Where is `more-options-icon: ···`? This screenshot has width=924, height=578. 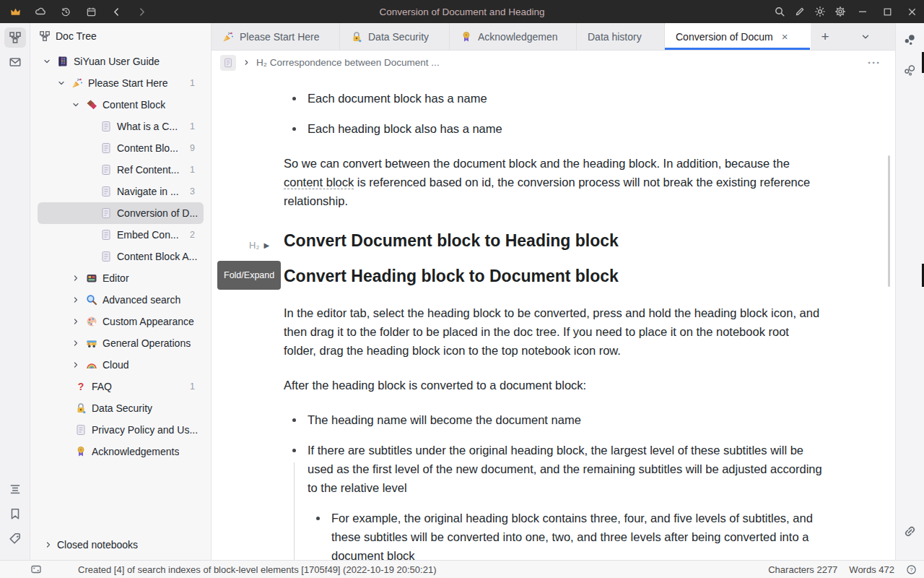 more-options-icon: ··· is located at coordinates (877, 62).